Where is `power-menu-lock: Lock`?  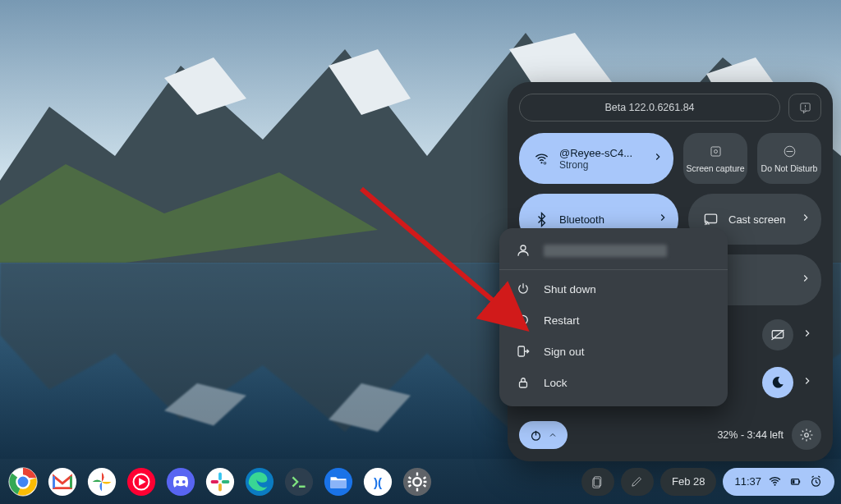
power-menu-lock: Lock is located at coordinates (614, 383).